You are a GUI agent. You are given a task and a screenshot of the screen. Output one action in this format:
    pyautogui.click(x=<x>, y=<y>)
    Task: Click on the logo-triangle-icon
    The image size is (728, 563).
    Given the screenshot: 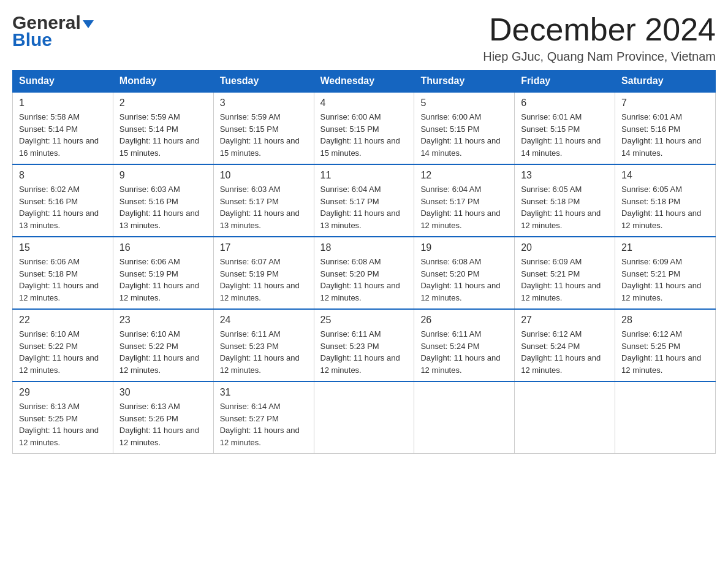 What is the action you would take?
    pyautogui.click(x=88, y=25)
    